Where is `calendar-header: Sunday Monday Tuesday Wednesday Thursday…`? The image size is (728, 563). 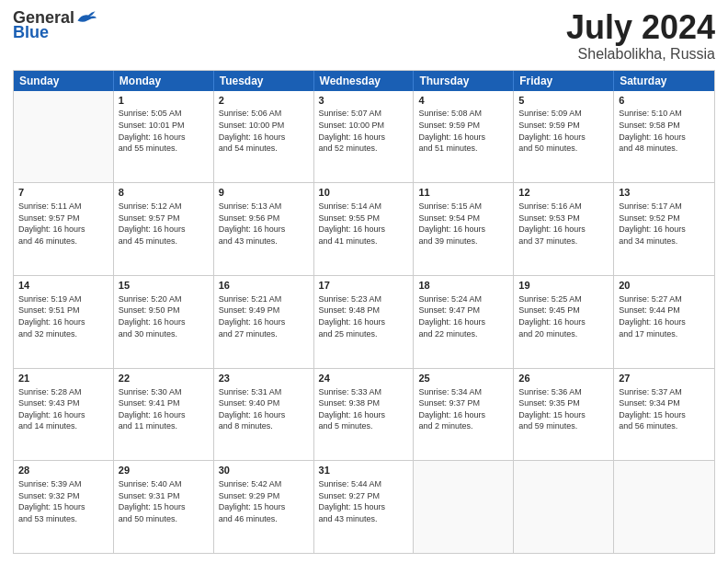 calendar-header: Sunday Monday Tuesday Wednesday Thursday… is located at coordinates (364, 81).